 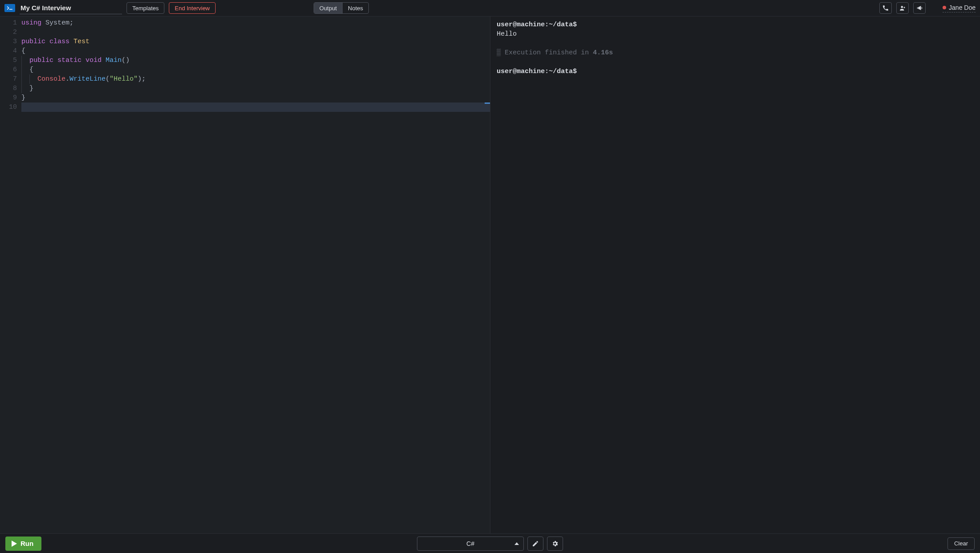 I want to click on code-line: using System;, so click(x=256, y=23).